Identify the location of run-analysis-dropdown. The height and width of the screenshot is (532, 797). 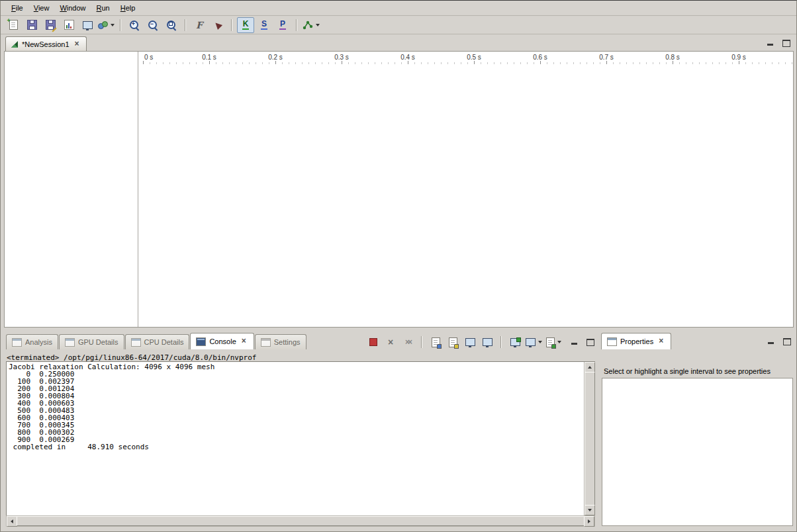
(311, 25).